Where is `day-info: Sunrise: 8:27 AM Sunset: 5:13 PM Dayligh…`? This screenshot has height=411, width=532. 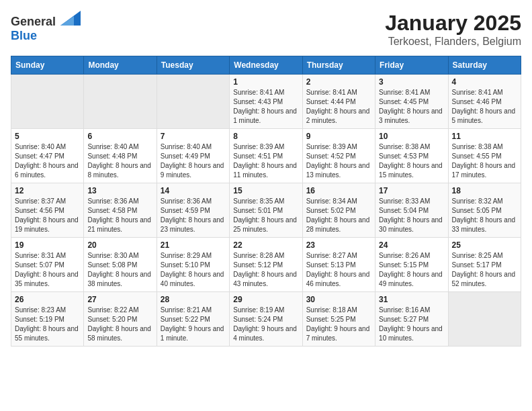
day-info: Sunrise: 8:27 AM Sunset: 5:13 PM Dayligh… is located at coordinates (339, 270).